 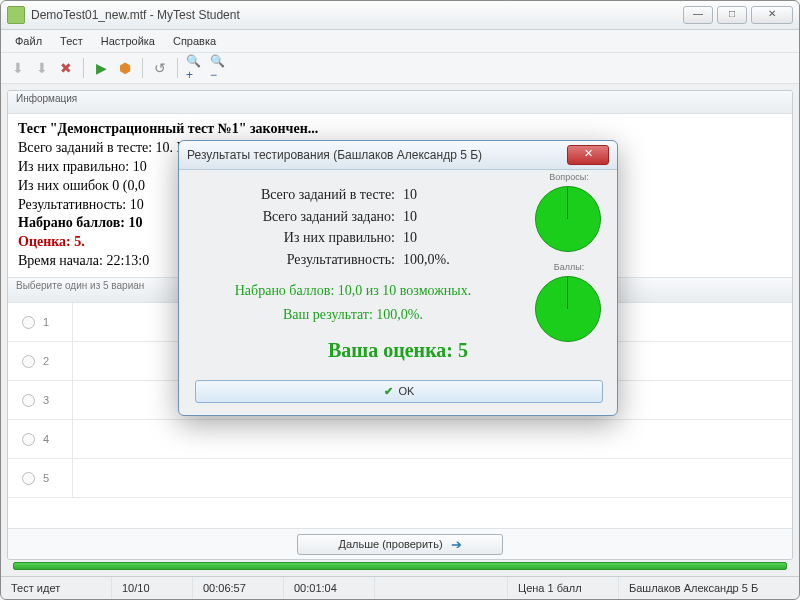 I want to click on menu-file: Файл, so click(x=28, y=41).